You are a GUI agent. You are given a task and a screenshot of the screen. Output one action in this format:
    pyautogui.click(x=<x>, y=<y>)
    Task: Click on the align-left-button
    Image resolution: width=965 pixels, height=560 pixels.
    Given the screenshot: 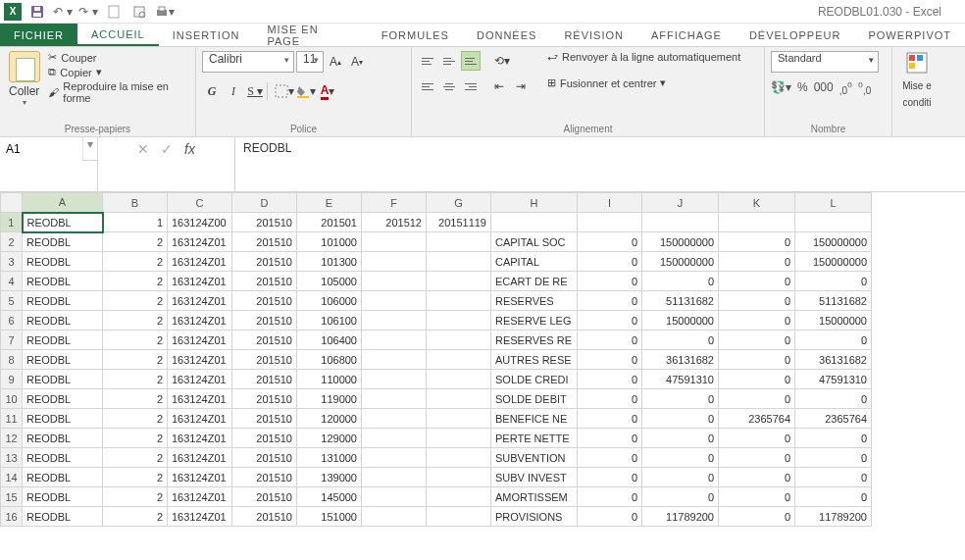 What is the action you would take?
    pyautogui.click(x=428, y=86)
    